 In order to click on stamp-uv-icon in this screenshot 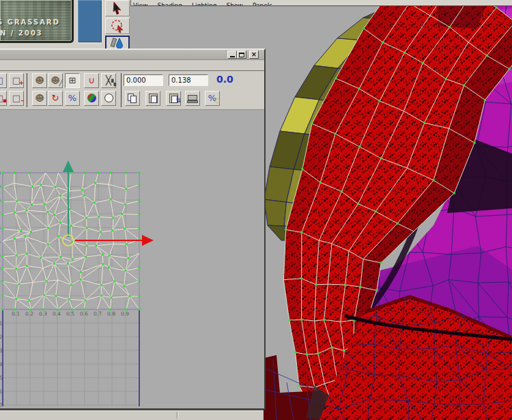, I will do `click(193, 98)`.